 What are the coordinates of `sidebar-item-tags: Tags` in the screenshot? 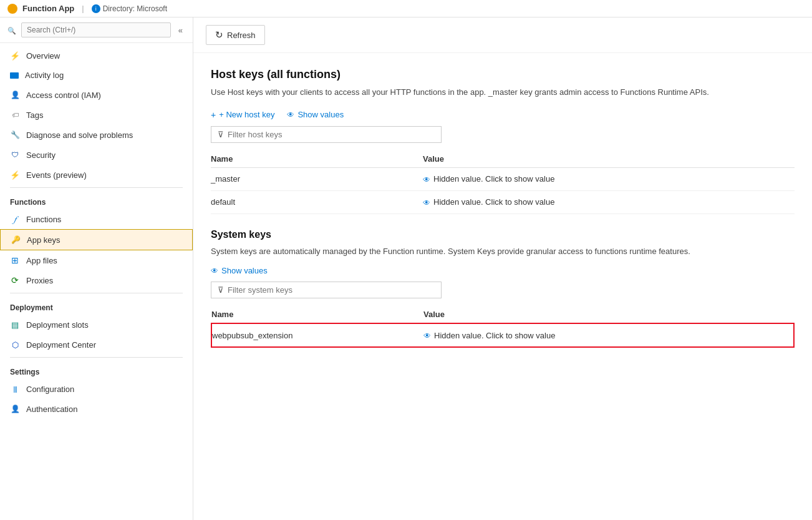 It's located at (96, 115).